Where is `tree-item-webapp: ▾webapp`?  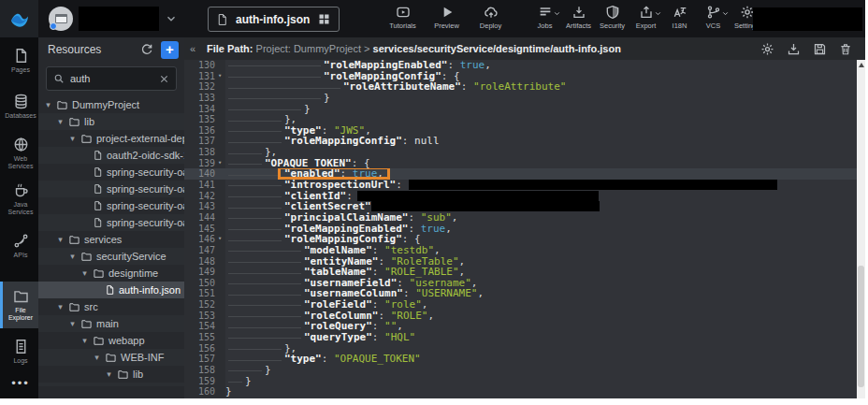
tree-item-webapp: ▾webapp is located at coordinates (111, 340).